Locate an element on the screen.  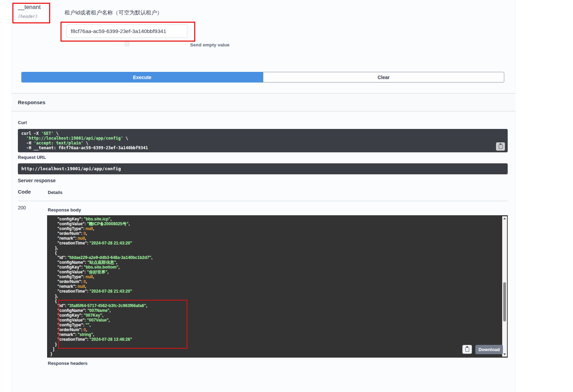
table-header-divider is located at coordinates (263, 201).